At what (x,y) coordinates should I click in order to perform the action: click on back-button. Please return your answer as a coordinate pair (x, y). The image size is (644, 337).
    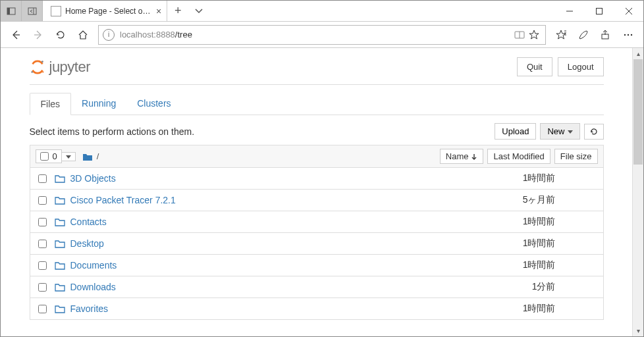
    Looking at the image, I should click on (16, 35).